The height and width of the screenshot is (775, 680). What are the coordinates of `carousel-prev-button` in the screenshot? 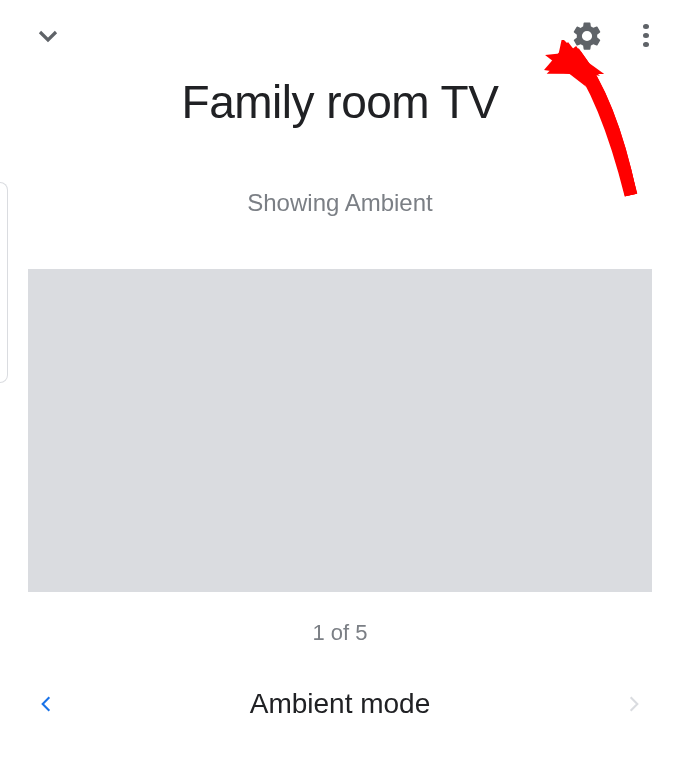 It's located at (46, 704).